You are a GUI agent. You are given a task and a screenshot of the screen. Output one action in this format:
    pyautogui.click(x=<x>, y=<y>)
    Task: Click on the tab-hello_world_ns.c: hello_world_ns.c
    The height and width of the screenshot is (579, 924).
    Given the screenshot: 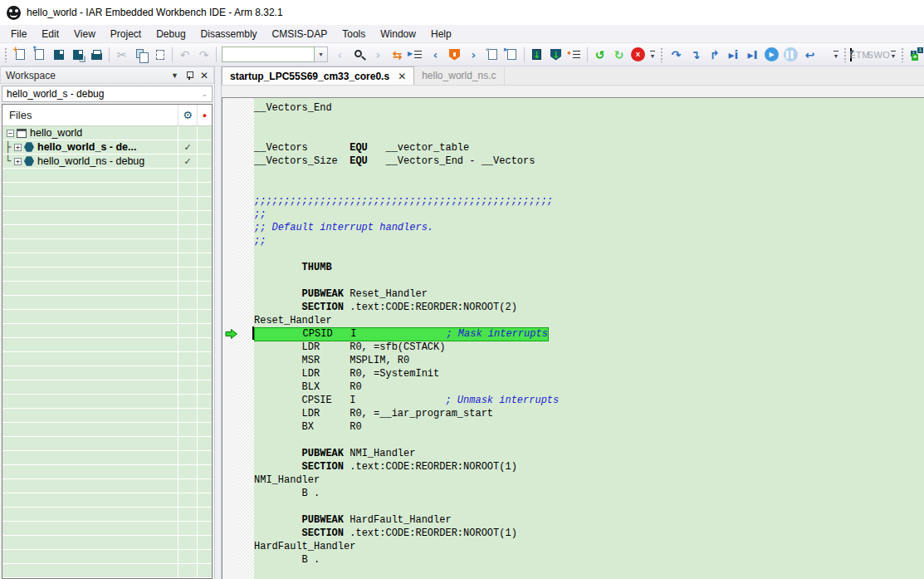 What is the action you would take?
    pyautogui.click(x=459, y=76)
    